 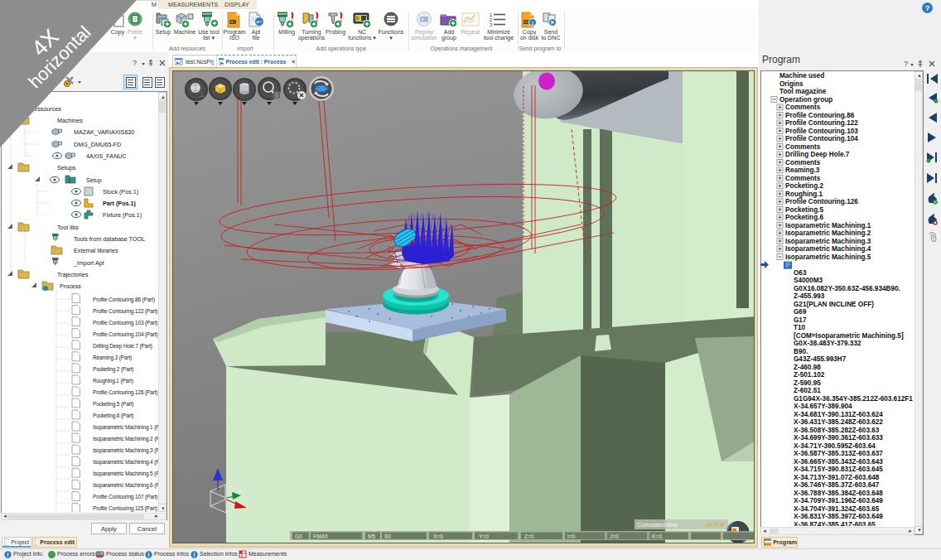 I want to click on svg-text: Operation group, so click(x=806, y=99).